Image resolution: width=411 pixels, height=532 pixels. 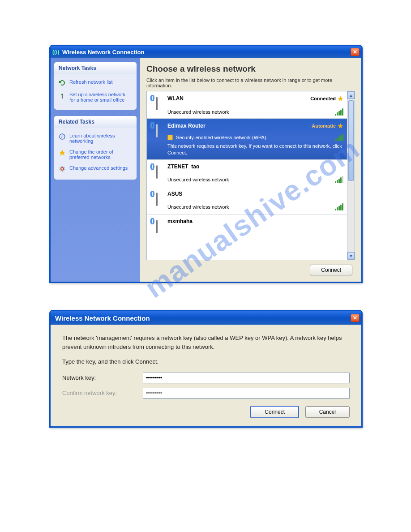 I want to click on dialog-instruction: Type the key, and then click Connect., so click(x=206, y=362).